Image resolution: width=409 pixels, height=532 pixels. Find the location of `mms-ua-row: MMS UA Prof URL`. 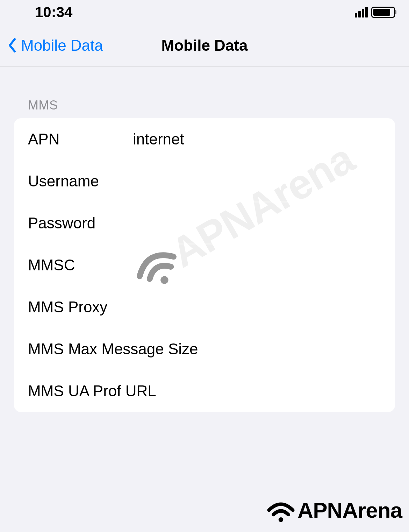

mms-ua-row: MMS UA Prof URL is located at coordinates (204, 391).